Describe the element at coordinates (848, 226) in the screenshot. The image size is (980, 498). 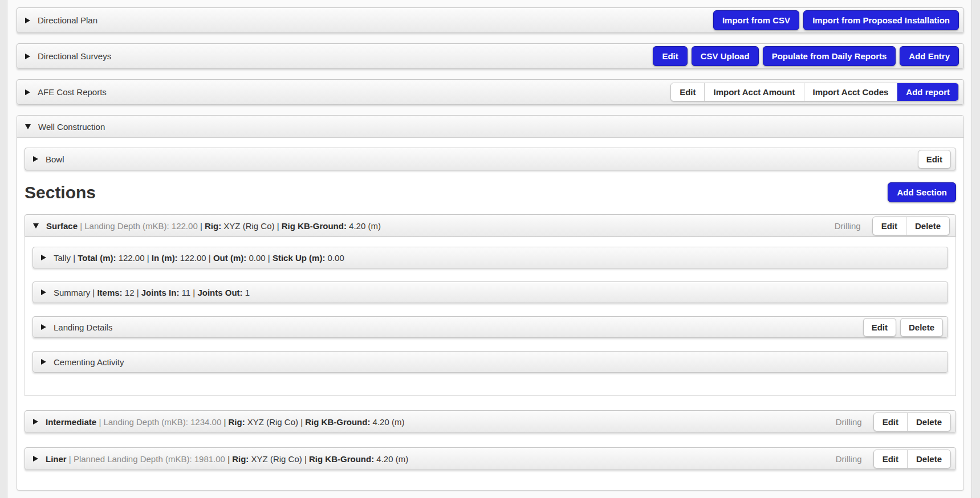
I see `surface-status-badge: Drilling` at that location.